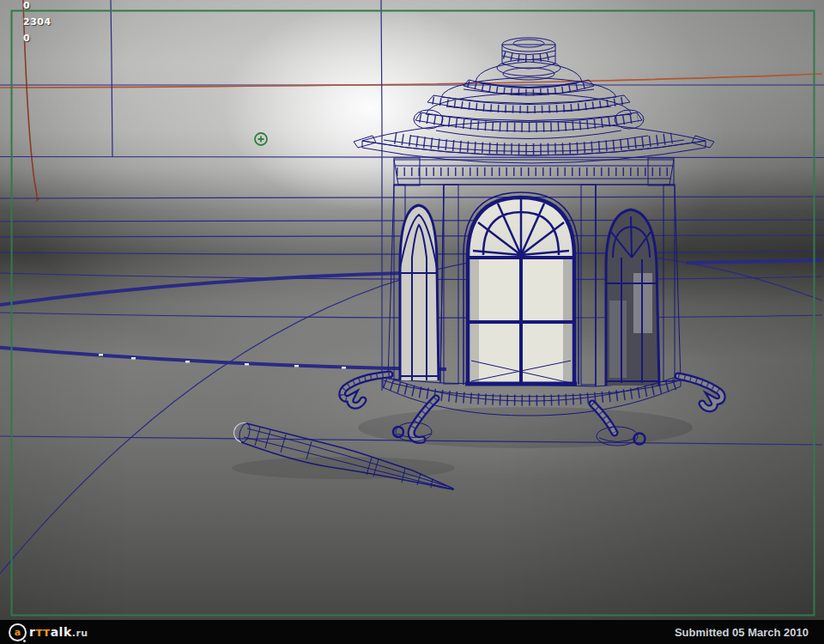  What do you see at coordinates (420, 293) in the screenshot?
I see `lantern-left-window` at bounding box center [420, 293].